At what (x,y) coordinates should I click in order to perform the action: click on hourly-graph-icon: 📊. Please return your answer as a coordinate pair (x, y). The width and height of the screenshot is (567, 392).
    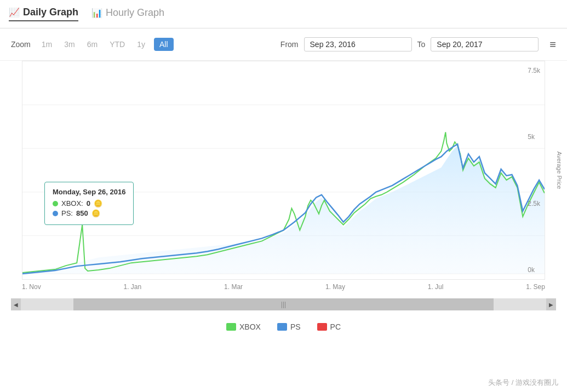
    Looking at the image, I should click on (97, 13).